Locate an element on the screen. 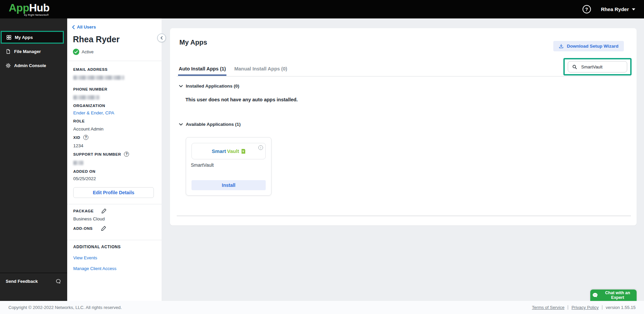 This screenshot has width=644, height=314. added-on-value: 05/25/2022 is located at coordinates (85, 178).